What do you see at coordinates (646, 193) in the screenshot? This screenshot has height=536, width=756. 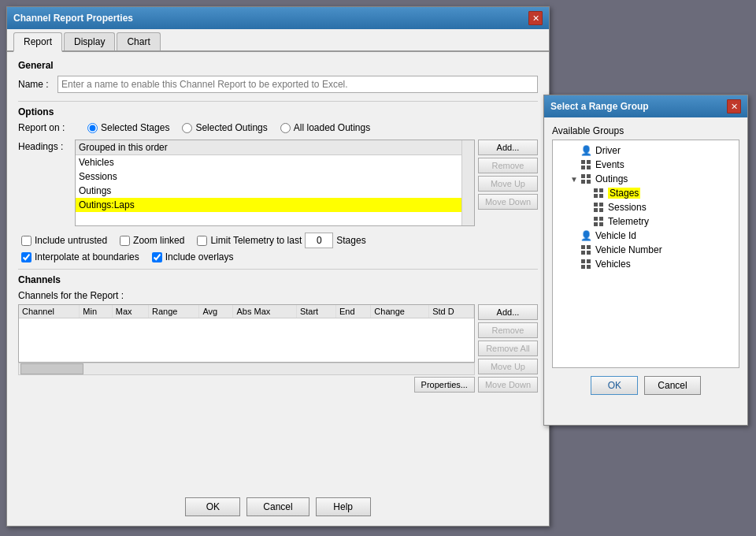 I see `tree-item-stages: Stages` at bounding box center [646, 193].